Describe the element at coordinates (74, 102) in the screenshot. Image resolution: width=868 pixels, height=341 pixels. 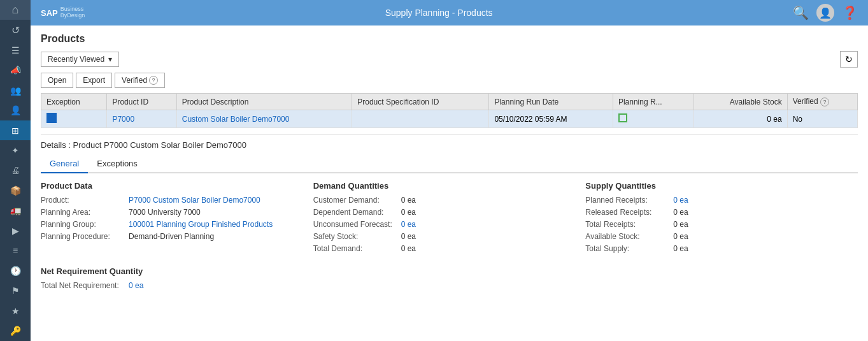
I see `col-header-exception: Exception` at that location.